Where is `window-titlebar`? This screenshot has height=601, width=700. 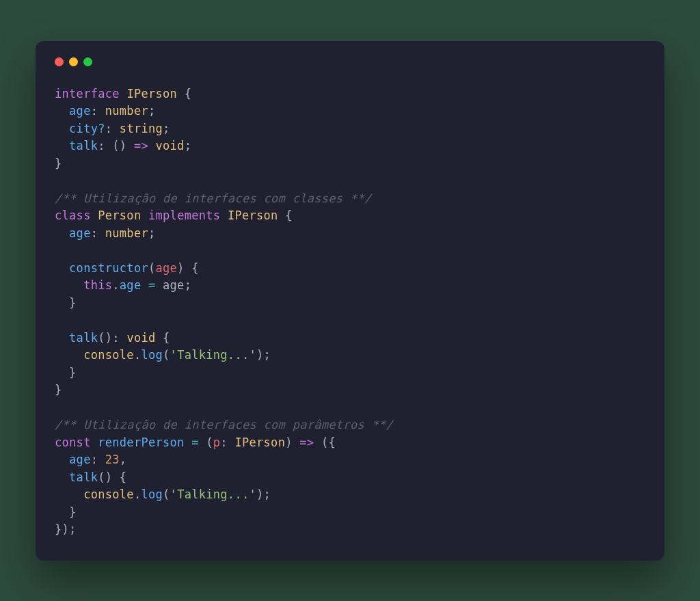
window-titlebar is located at coordinates (350, 62).